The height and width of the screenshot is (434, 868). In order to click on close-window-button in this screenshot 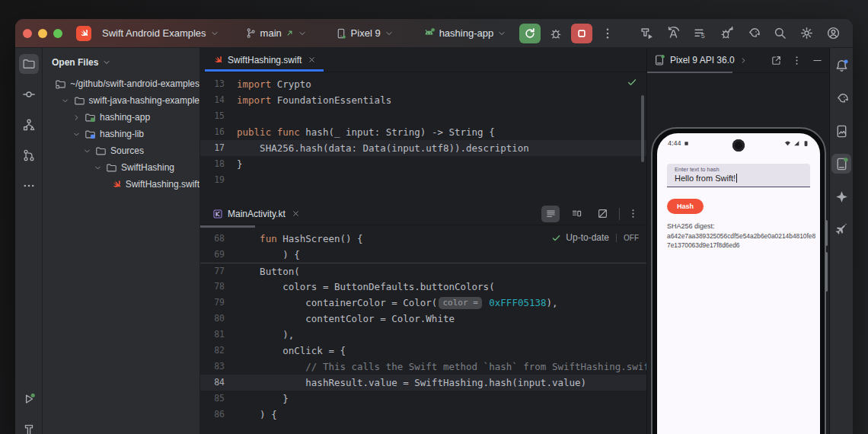, I will do `click(27, 34)`.